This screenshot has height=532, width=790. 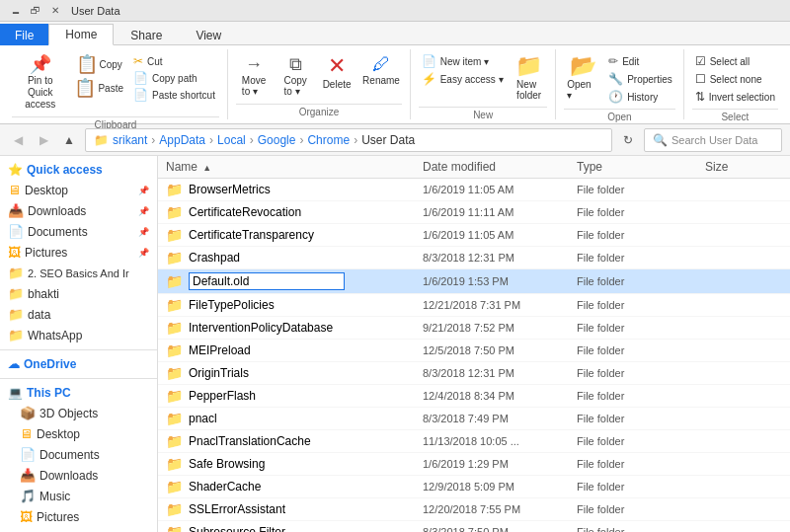 I want to click on sidebar-item-seo: 📁 2. SEO Basics And Ir, so click(x=79, y=272).